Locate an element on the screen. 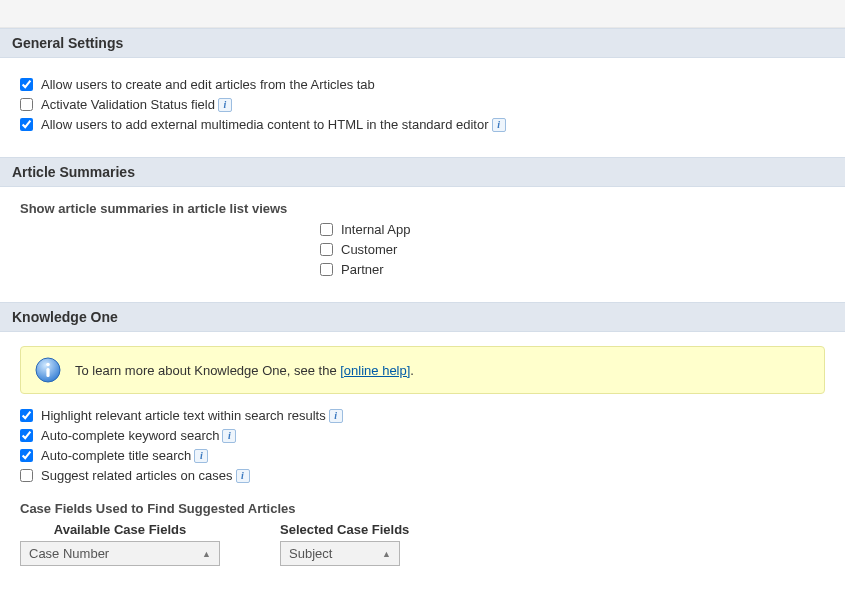  top-gap is located at coordinates (422, 14).